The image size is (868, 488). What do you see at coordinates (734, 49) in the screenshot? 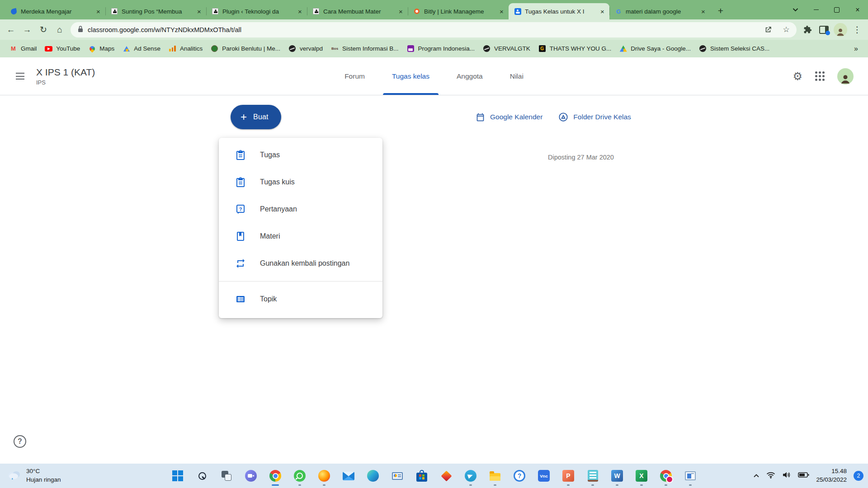
I see `bookmark-sistem-seleksi: Sistem Seleksi CAS...` at bounding box center [734, 49].